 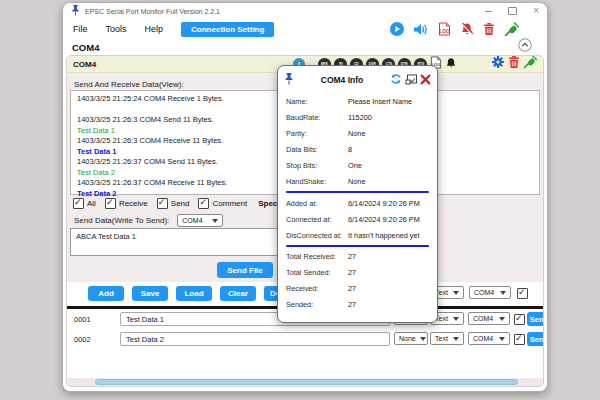 What do you see at coordinates (358, 289) in the screenshot?
I see `popup-field-received: Received:27` at bounding box center [358, 289].